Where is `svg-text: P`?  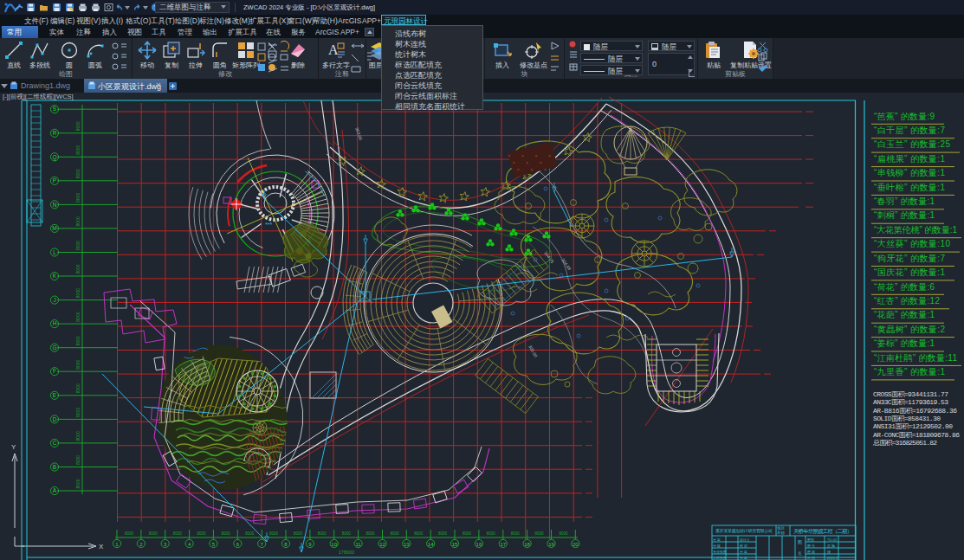 svg-text: P is located at coordinates (55, 180).